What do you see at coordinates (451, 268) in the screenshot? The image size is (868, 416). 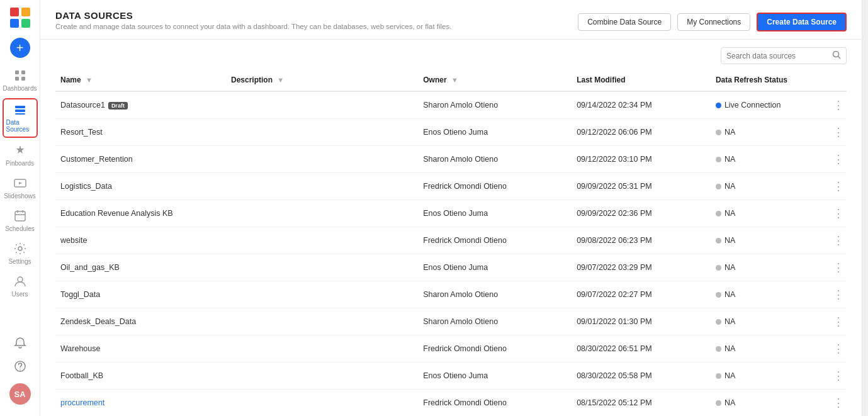 I see `table-row: Oil_and_gas_KBEnos Otieno Juma09/07/2022…` at bounding box center [451, 268].